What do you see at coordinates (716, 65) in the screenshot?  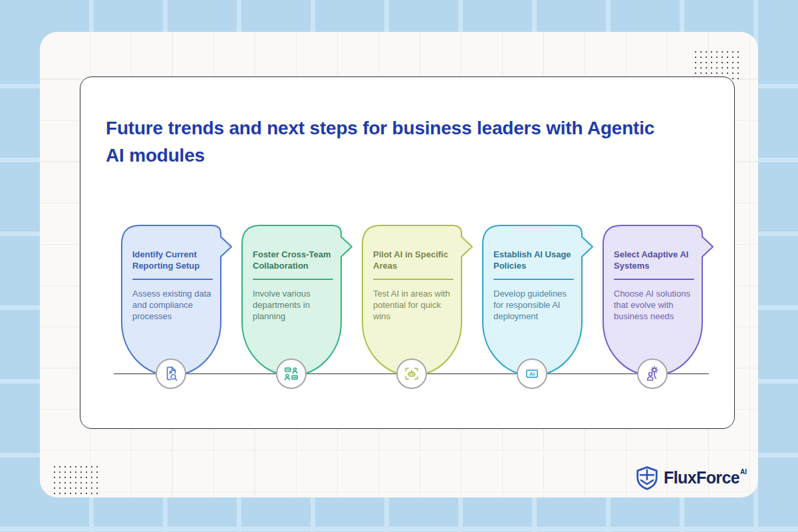 I see `dot-grid-top-right` at bounding box center [716, 65].